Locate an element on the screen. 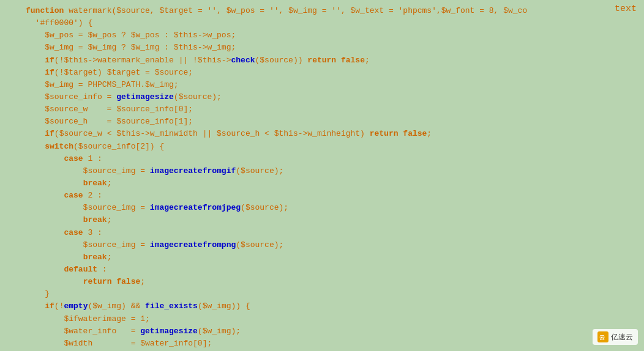 The image size is (644, 351). code-line-3: $w_pos = $w_pos ? $w_pos : $this->w_pos; is located at coordinates (324, 35).